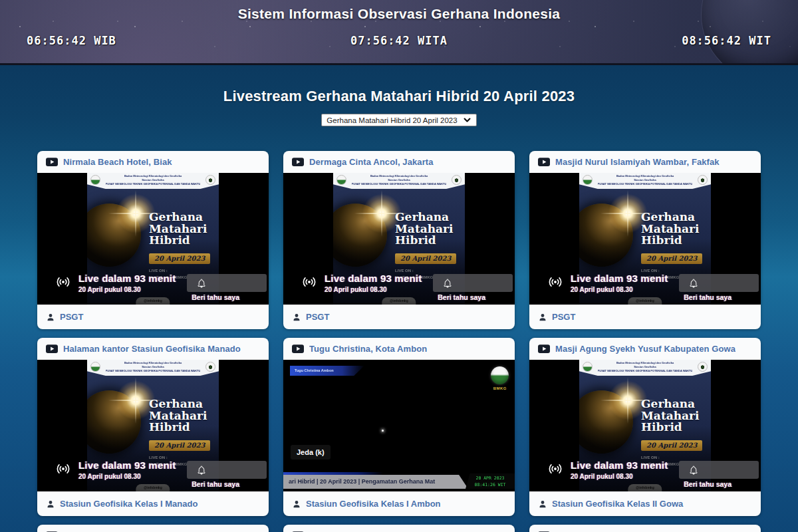 This screenshot has width=798, height=532. What do you see at coordinates (399, 240) in the screenshot?
I see `livestream-card: Dermaga Cinta Ancol, Jakarta Badan Meteo…` at bounding box center [399, 240].